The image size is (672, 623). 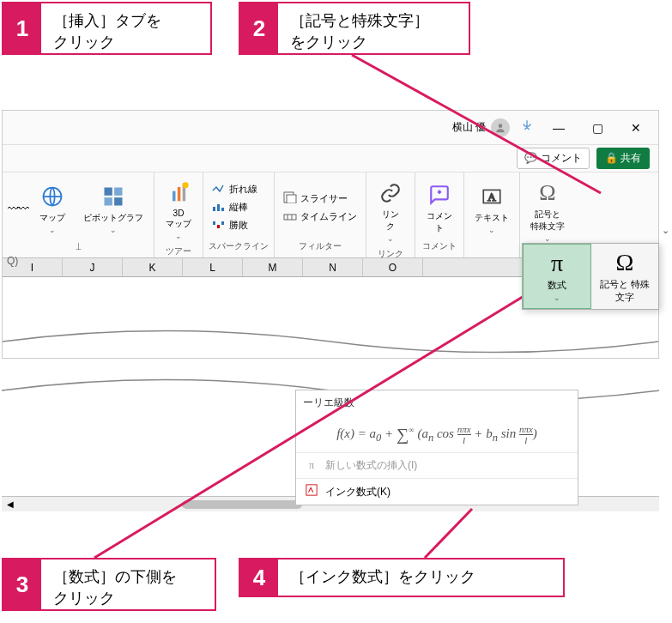 What do you see at coordinates (12, 261) in the screenshot?
I see `search-suffix: Q)` at bounding box center [12, 261].